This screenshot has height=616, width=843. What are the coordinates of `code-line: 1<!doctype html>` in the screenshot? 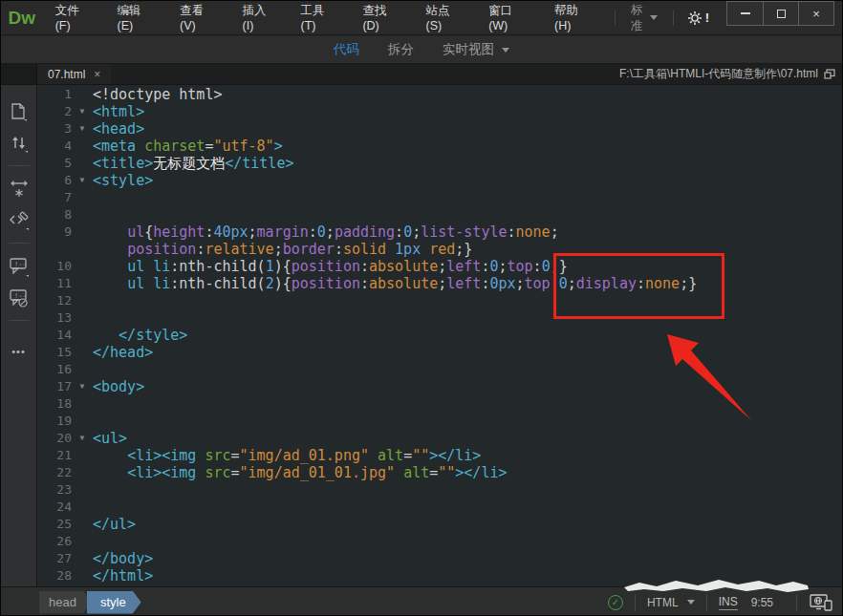 It's located at (440, 95).